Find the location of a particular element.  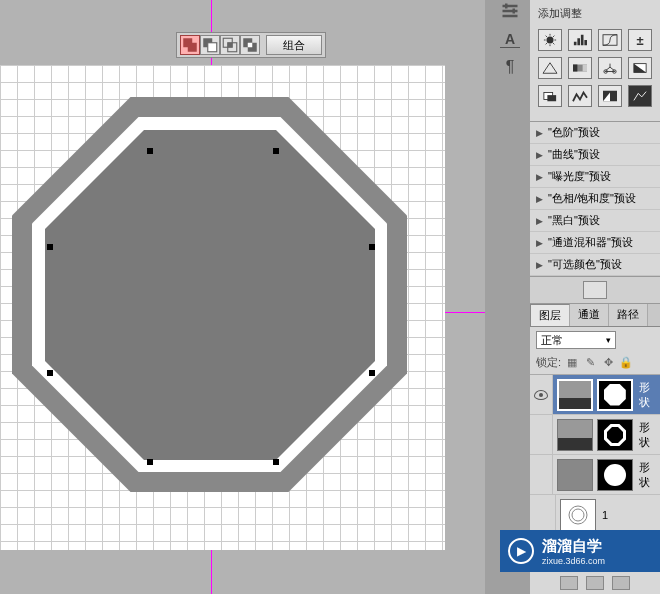

adjustment-panel-icon is located at coordinates (510, 11).